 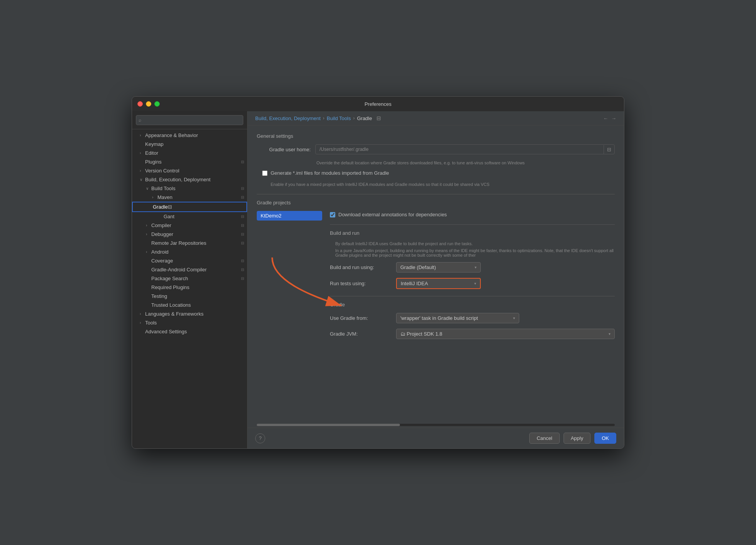 What do you see at coordinates (189, 197) in the screenshot?
I see `sidebar-item-maven: › Maven ⊟` at bounding box center [189, 197].